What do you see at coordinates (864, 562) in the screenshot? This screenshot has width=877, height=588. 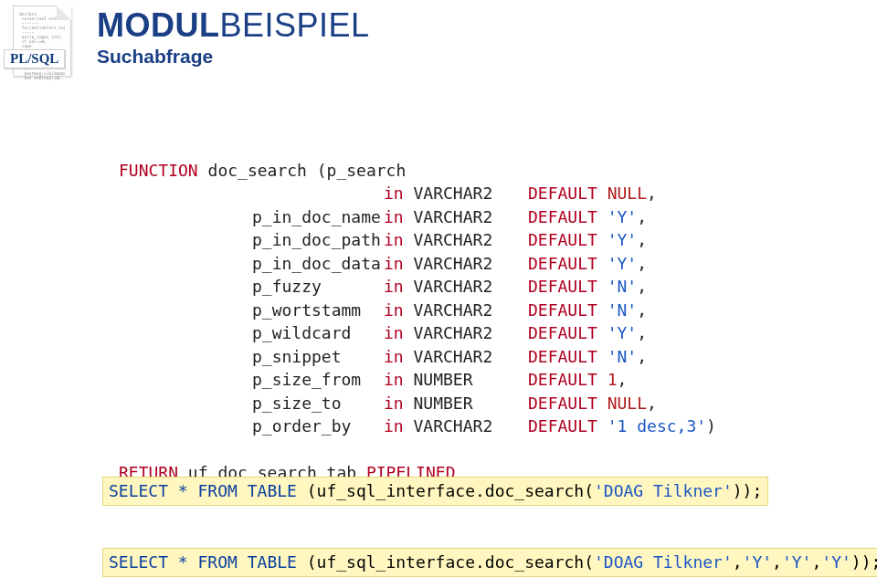 I see `select2-post: ));` at bounding box center [864, 562].